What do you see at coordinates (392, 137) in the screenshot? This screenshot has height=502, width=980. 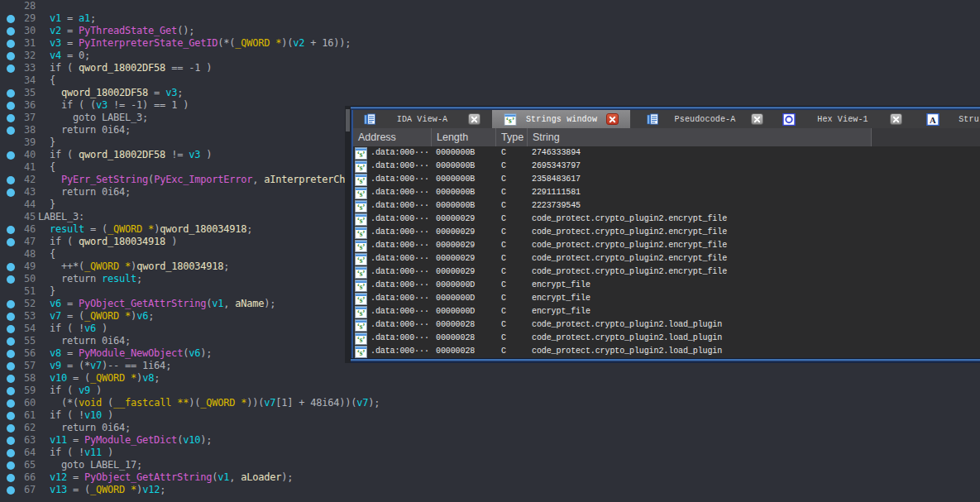 I see `column-header-address: Address` at bounding box center [392, 137].